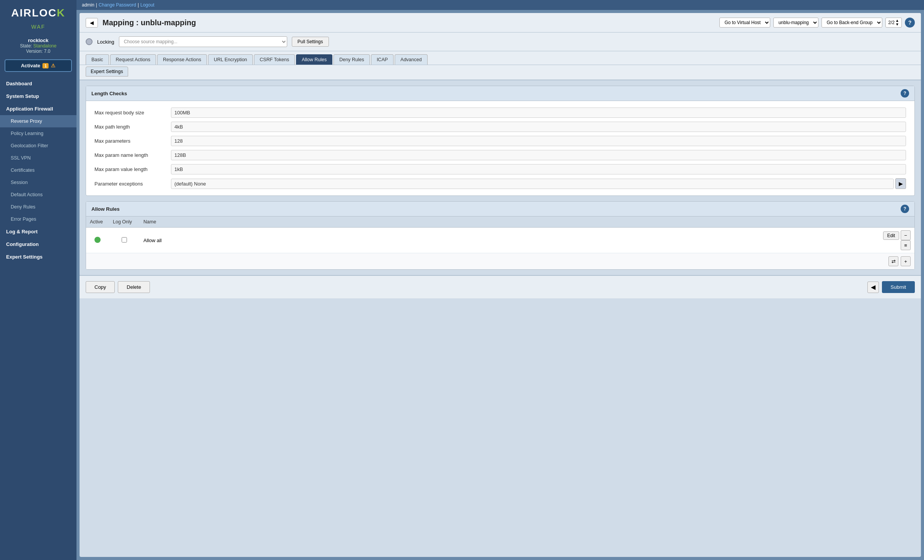 The width and height of the screenshot is (924, 560). What do you see at coordinates (38, 170) in the screenshot?
I see `sidebar-item-certificates: Certificates` at bounding box center [38, 170].